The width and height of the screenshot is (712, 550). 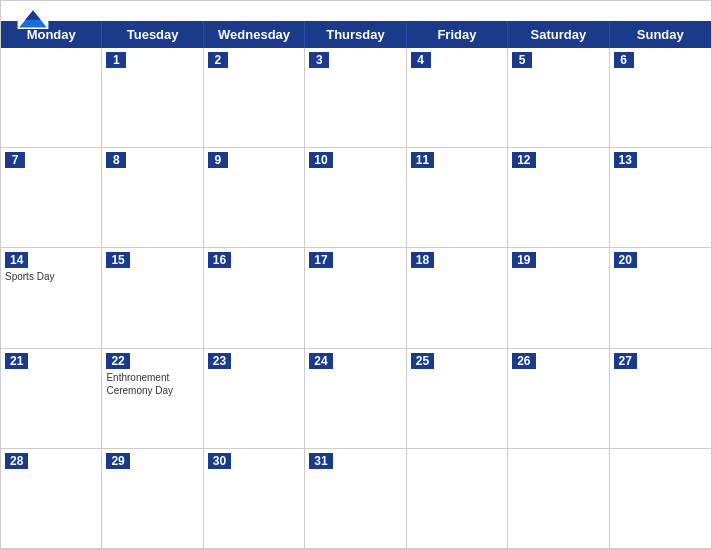 I want to click on date-number: 8, so click(x=116, y=160).